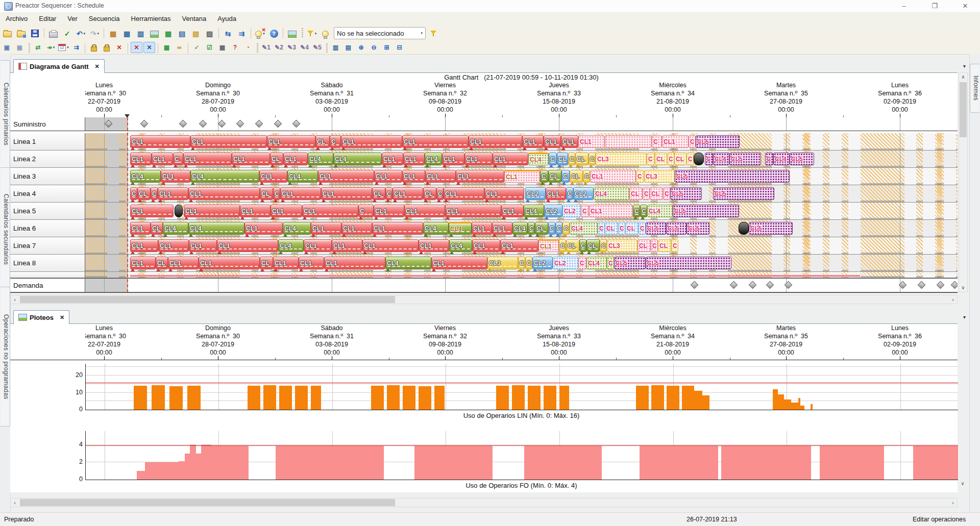  What do you see at coordinates (104, 19) in the screenshot?
I see `menu-item-secuencia: Secuencia` at bounding box center [104, 19].